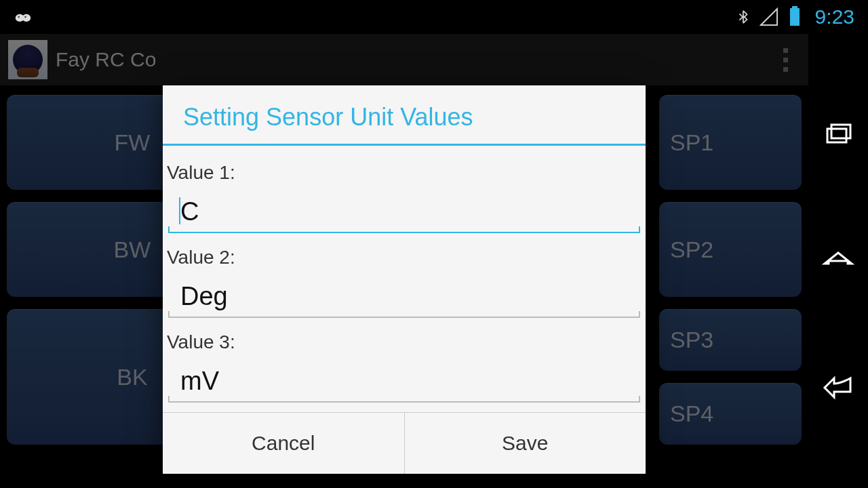 This screenshot has height=488, width=868. I want to click on value2-label: Value 2:, so click(404, 256).